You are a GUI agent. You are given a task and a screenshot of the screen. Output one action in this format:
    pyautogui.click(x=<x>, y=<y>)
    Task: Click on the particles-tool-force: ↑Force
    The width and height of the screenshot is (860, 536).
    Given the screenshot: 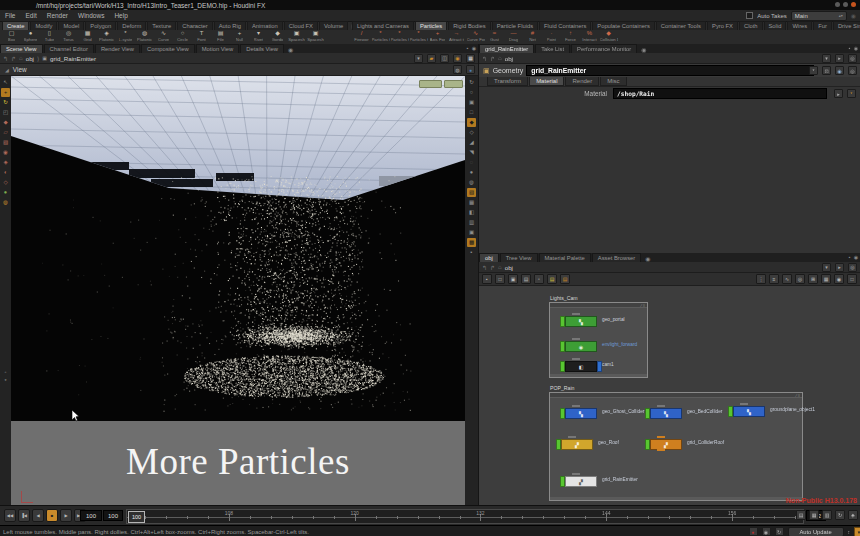 What is the action you would take?
    pyautogui.click(x=570, y=37)
    